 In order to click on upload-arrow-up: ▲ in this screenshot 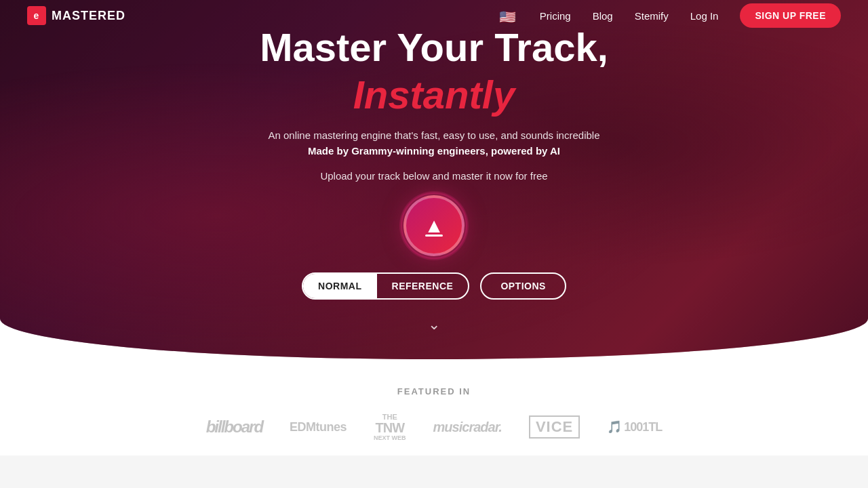, I will do `click(434, 226)`.